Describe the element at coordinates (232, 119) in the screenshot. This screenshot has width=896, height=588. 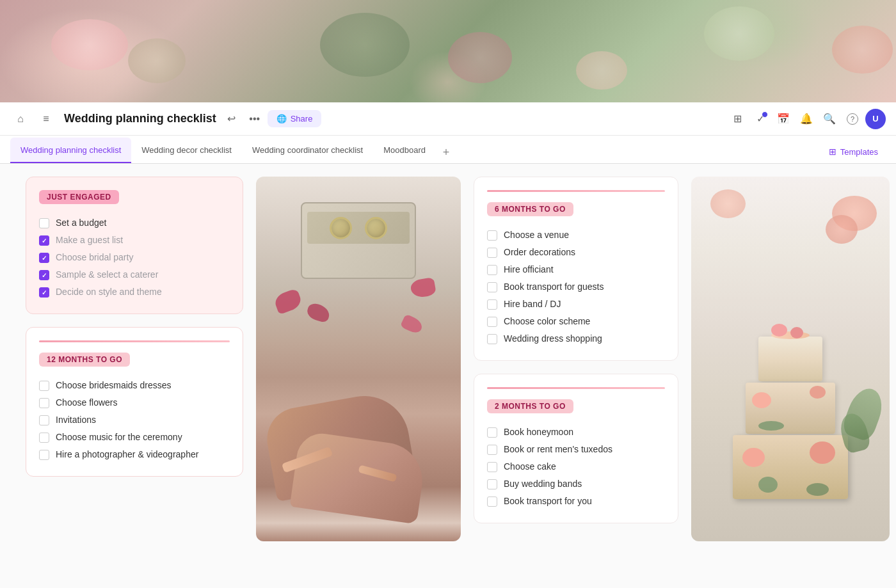
I see `undo-button: ↩` at that location.